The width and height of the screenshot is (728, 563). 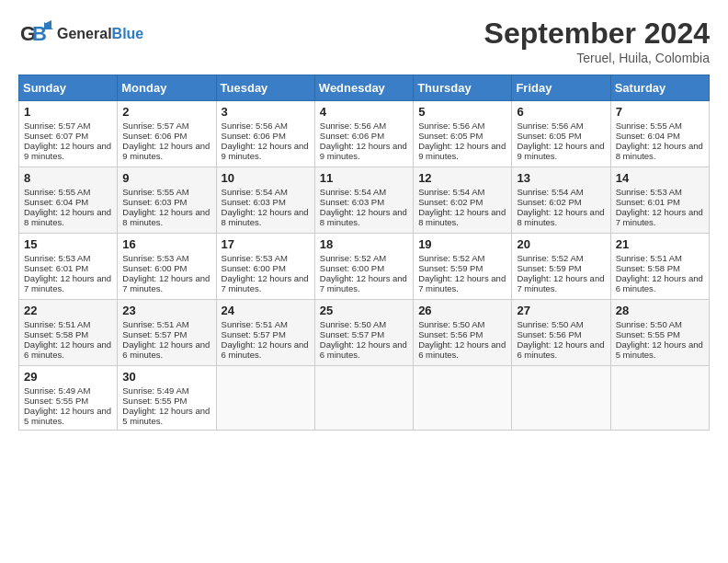 I want to click on day-number: 1, so click(x=68, y=112).